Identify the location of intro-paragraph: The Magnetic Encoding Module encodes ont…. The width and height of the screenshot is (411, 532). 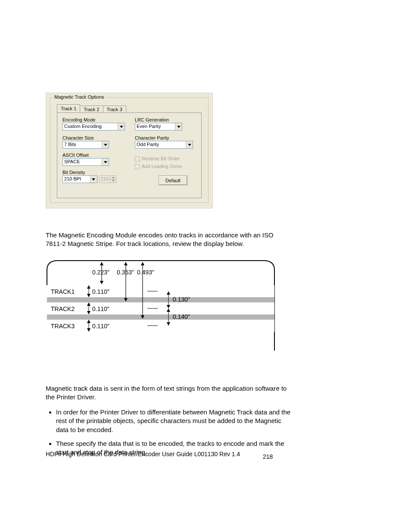
(166, 240).